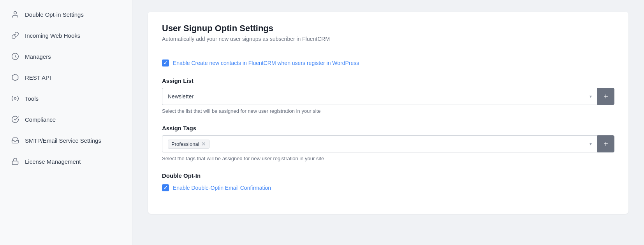 The image size is (644, 245). What do you see at coordinates (388, 188) in the screenshot?
I see `double-optin-checkbox-row: Enable Double-Optin Email Confirmation` at bounding box center [388, 188].